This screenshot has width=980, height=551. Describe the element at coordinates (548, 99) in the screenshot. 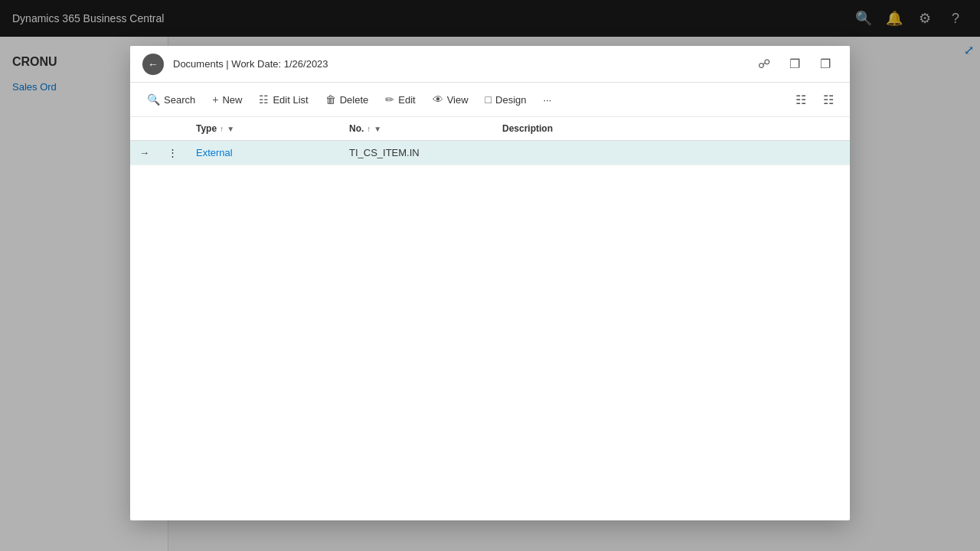

I see `more-button: ···` at that location.